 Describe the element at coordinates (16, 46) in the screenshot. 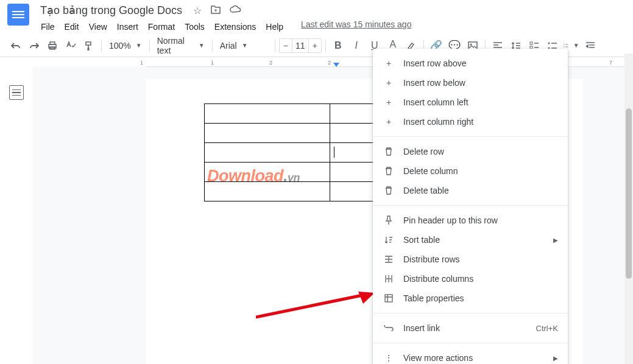

I see `undo-button` at that location.